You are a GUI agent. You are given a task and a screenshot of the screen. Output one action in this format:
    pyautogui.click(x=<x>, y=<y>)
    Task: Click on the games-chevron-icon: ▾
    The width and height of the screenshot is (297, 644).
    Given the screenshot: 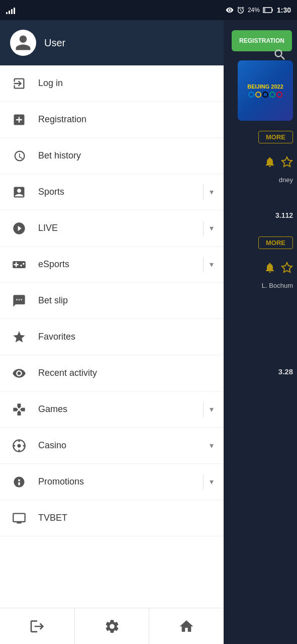 What is the action you would take?
    pyautogui.click(x=212, y=410)
    